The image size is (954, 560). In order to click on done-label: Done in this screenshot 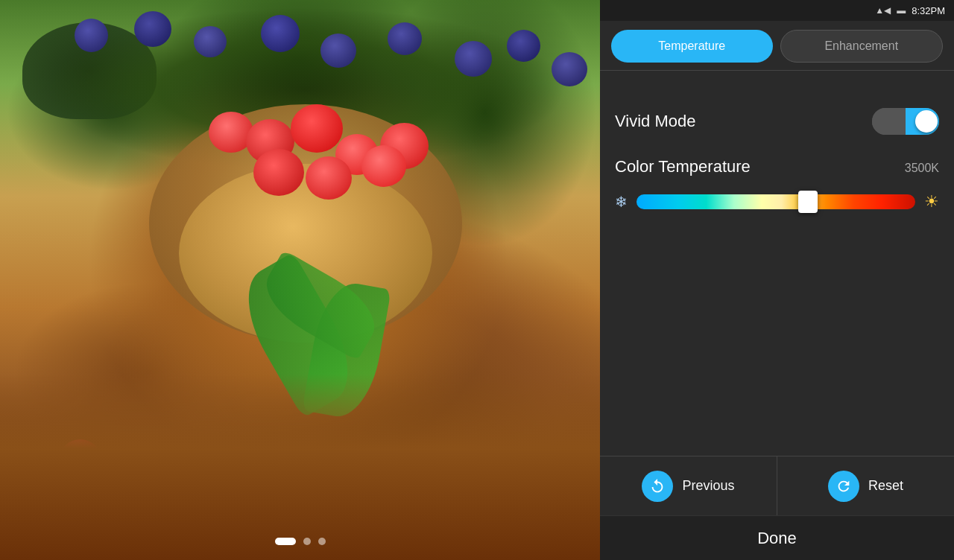, I will do `click(777, 538)`.